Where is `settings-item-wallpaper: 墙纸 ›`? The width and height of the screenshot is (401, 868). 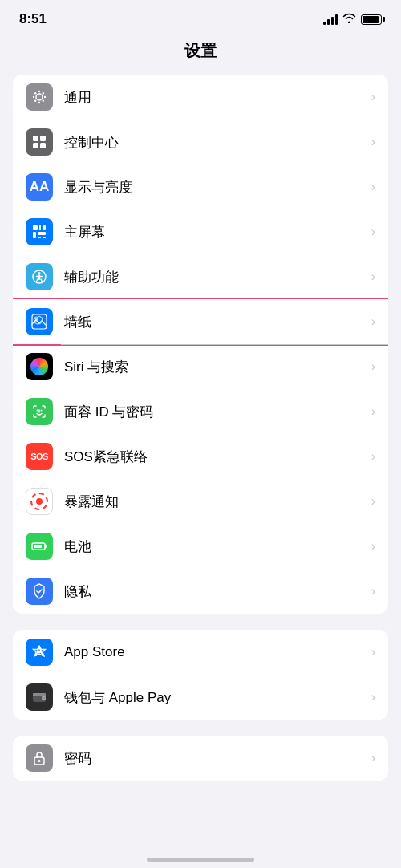
settings-item-wallpaper: 墙纸 › is located at coordinates (200, 322).